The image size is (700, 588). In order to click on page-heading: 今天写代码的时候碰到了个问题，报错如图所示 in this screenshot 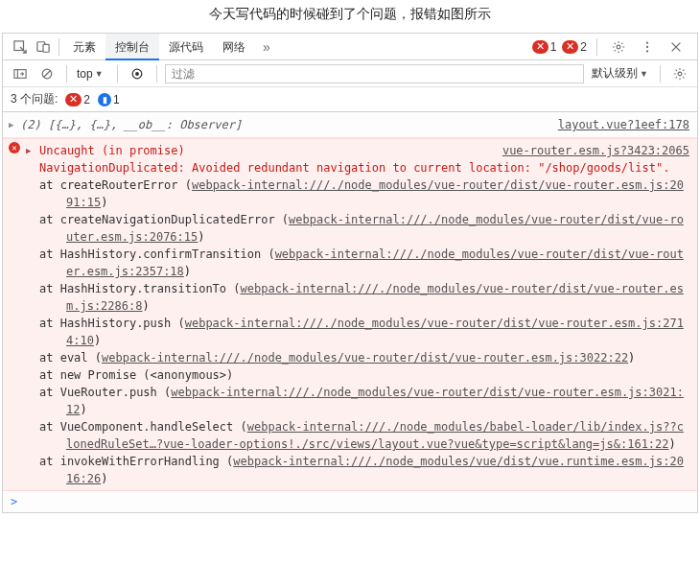, I will do `click(350, 15)`.